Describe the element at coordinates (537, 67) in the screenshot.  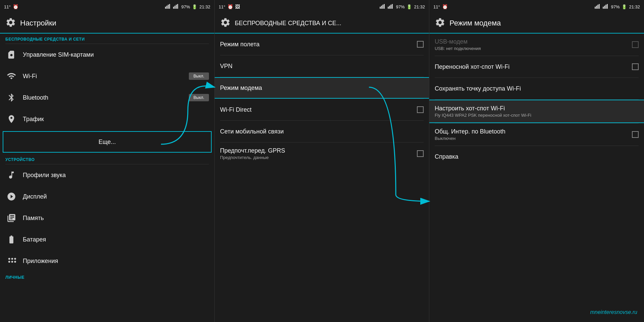
I see `menu-item-hotspot: Переносной хот-спот Wi-Fi` at that location.